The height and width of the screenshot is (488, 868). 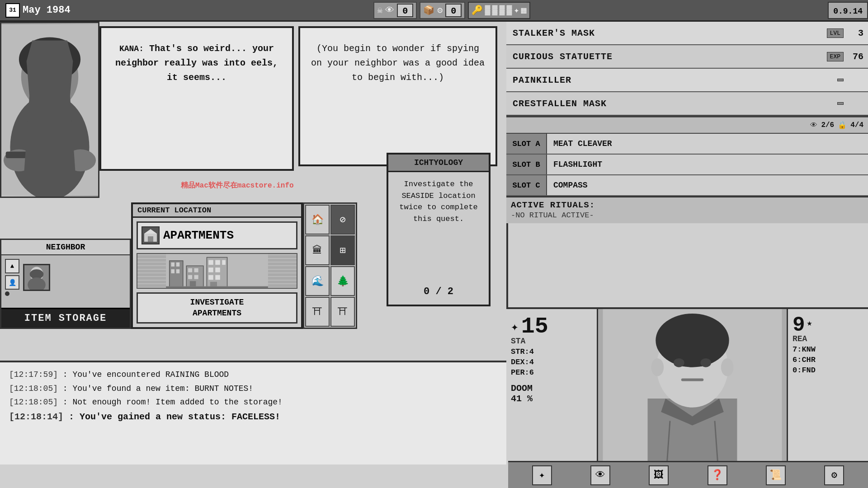 I want to click on inv-val-1: 3, so click(x=857, y=33).